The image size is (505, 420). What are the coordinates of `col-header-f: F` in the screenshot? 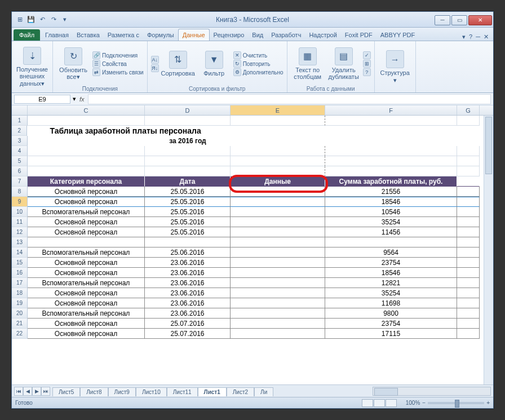 It's located at (391, 110).